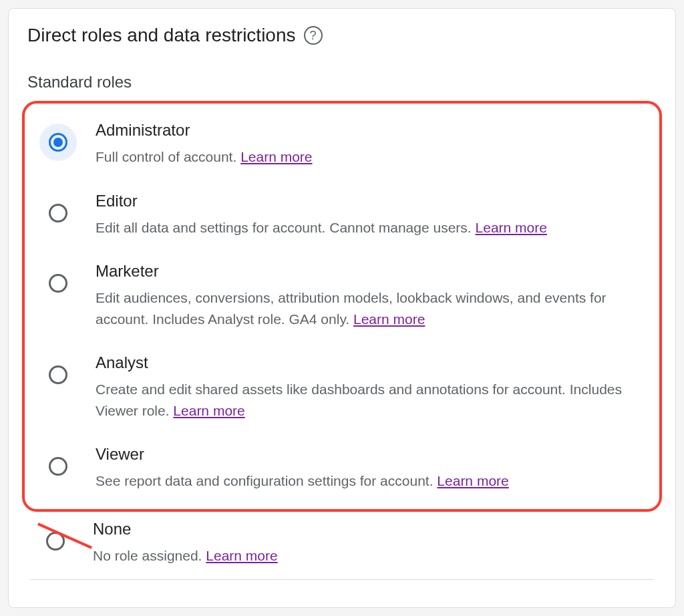 The height and width of the screenshot is (616, 684). Describe the element at coordinates (373, 214) in the screenshot. I see `role-text: Editor Edit all data and settings for ac…` at that location.